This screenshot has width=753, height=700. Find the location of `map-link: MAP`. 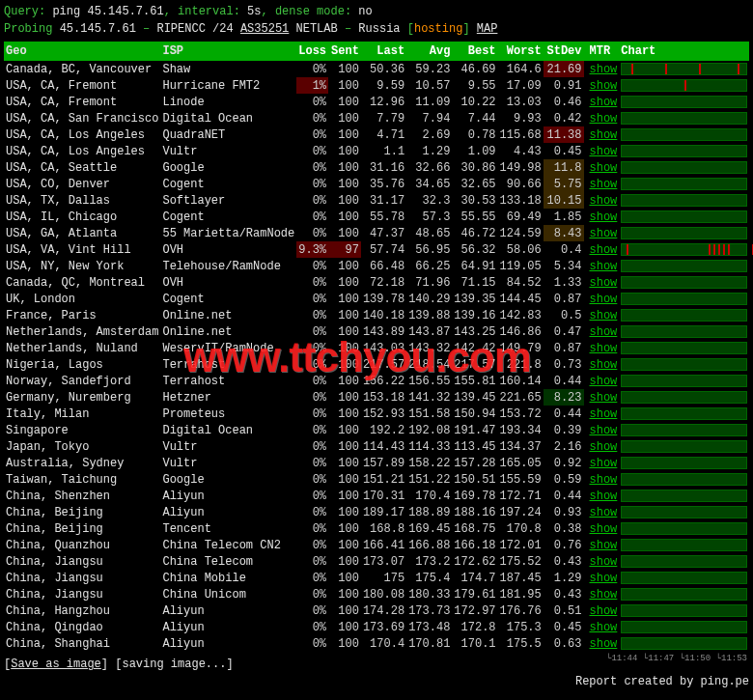

map-link: MAP is located at coordinates (488, 29).